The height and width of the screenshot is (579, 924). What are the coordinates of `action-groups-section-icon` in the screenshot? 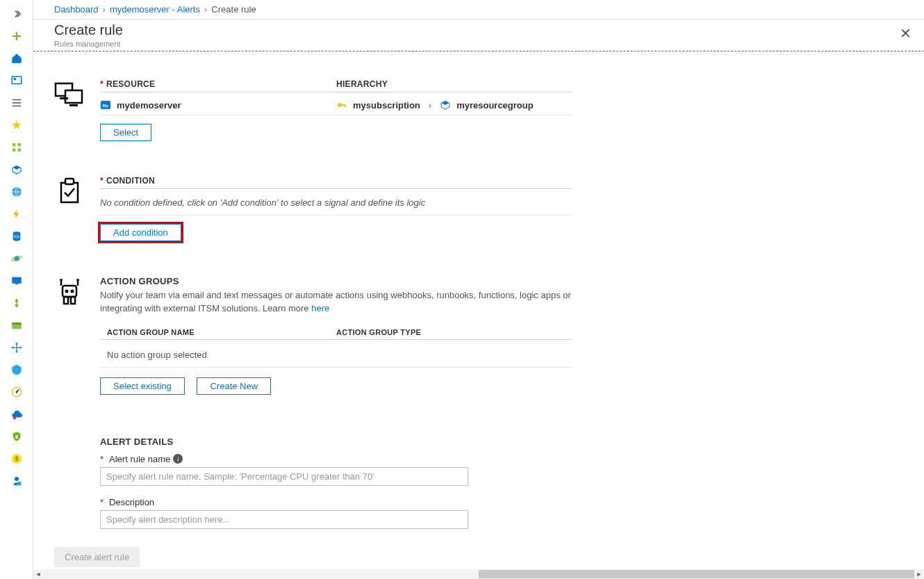 It's located at (70, 335).